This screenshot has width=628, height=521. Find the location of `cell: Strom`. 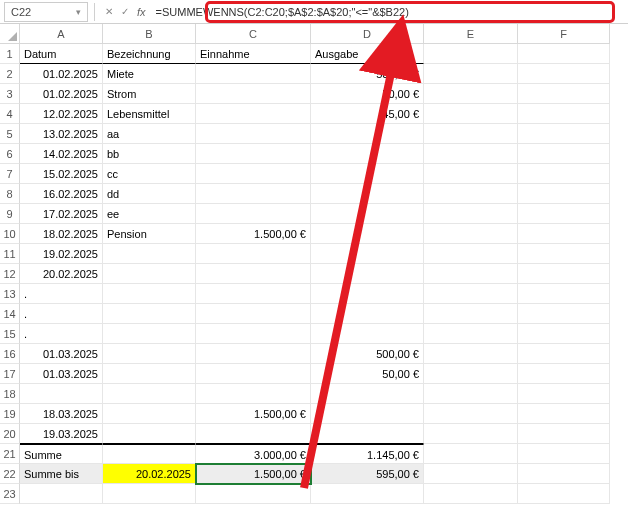

cell: Strom is located at coordinates (150, 94).